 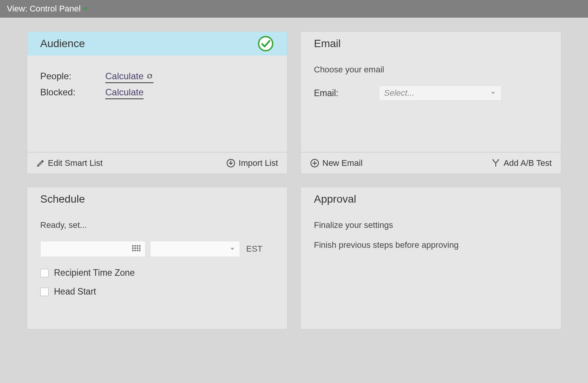 What do you see at coordinates (431, 163) in the screenshot?
I see `email-footer: New Email Add A/B Test` at bounding box center [431, 163].